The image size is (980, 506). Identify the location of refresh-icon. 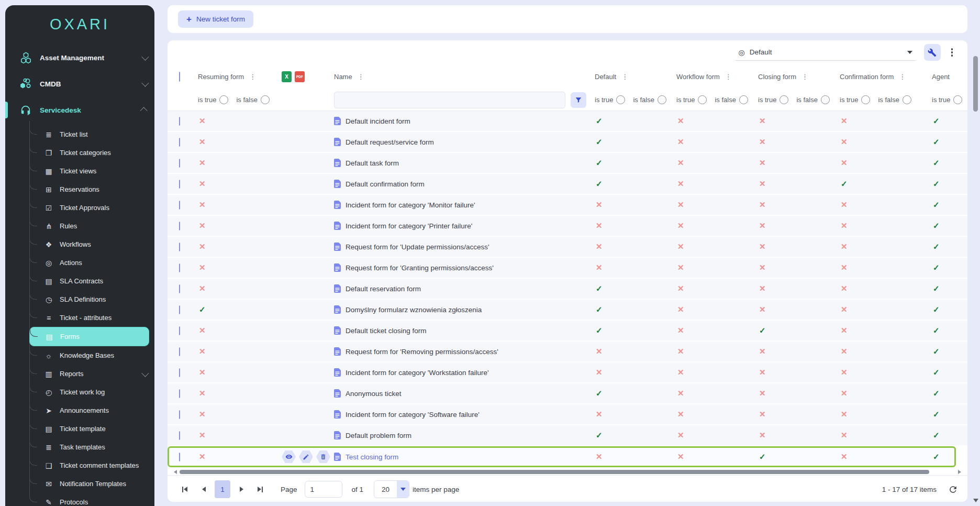
(953, 489).